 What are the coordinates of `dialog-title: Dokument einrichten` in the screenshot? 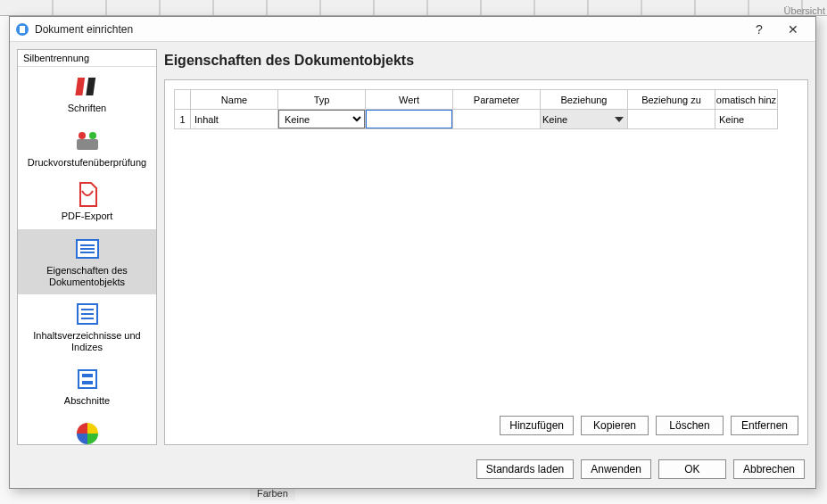 It's located at (389, 29).